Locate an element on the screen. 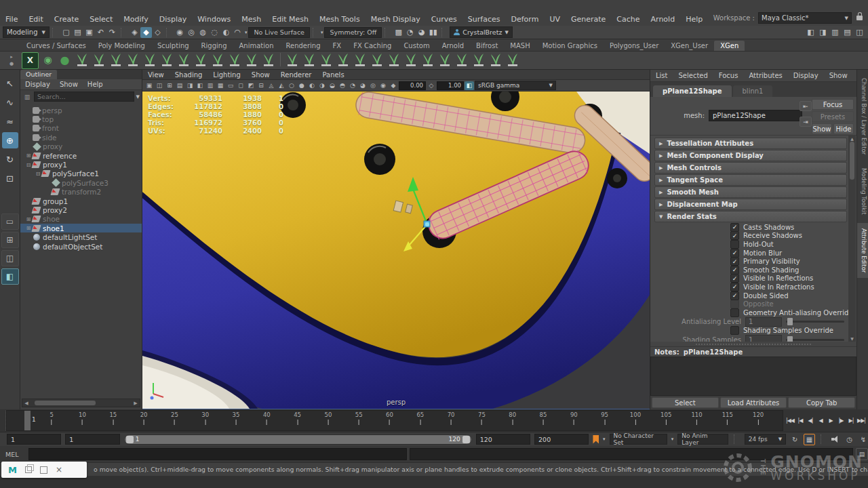 The height and width of the screenshot is (488, 868). viewport-toolbar-icon: ▦ is located at coordinates (220, 85).